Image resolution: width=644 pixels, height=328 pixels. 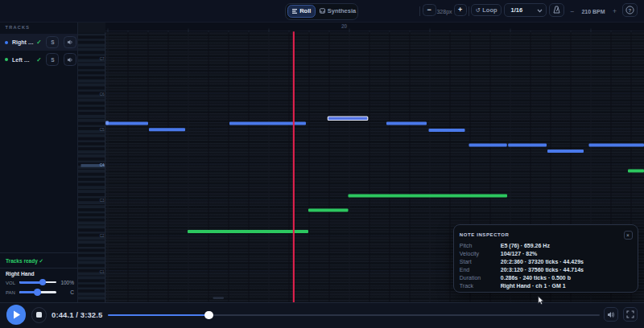 What do you see at coordinates (102, 95) in the screenshot?
I see `svg-text: C6` at bounding box center [102, 95].